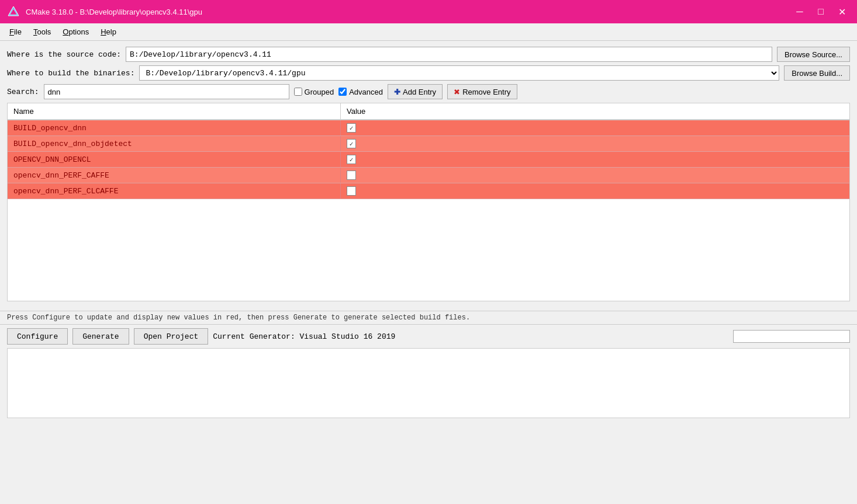 The image size is (857, 504). Describe the element at coordinates (37, 336) in the screenshot. I see `configure-button: Configure` at that location.